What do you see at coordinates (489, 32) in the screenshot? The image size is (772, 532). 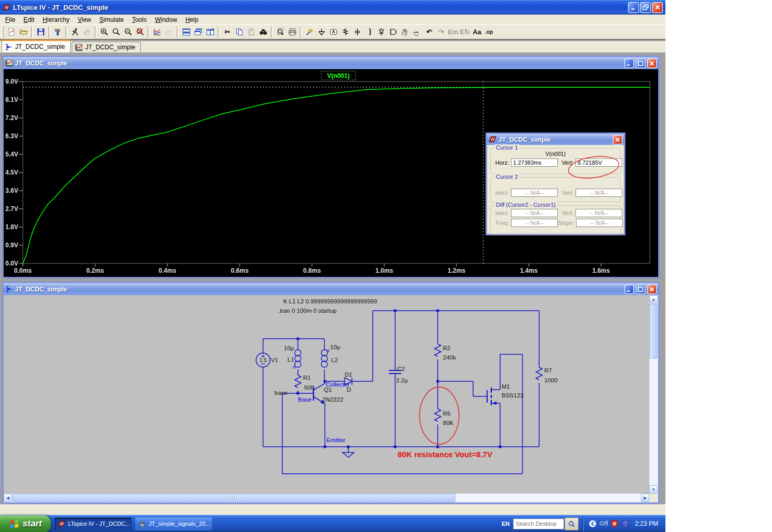 I see `spice-directive-button: .op` at bounding box center [489, 32].